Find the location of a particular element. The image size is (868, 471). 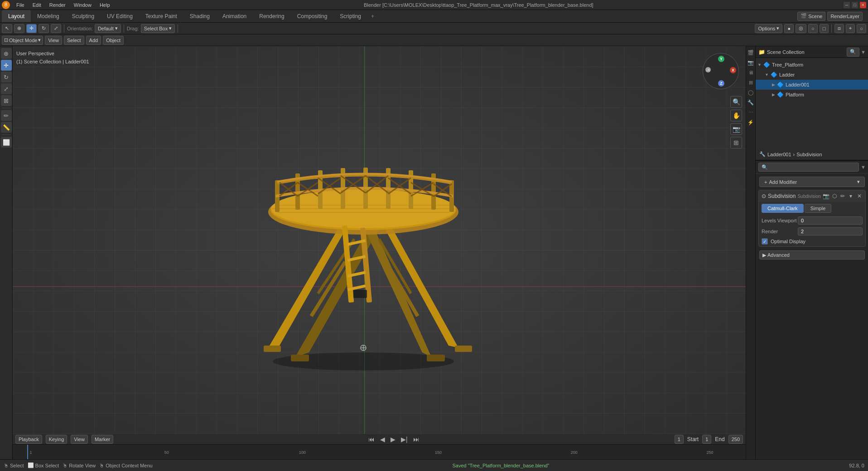

snapping-button: ⌖ is located at coordinates (850, 29).